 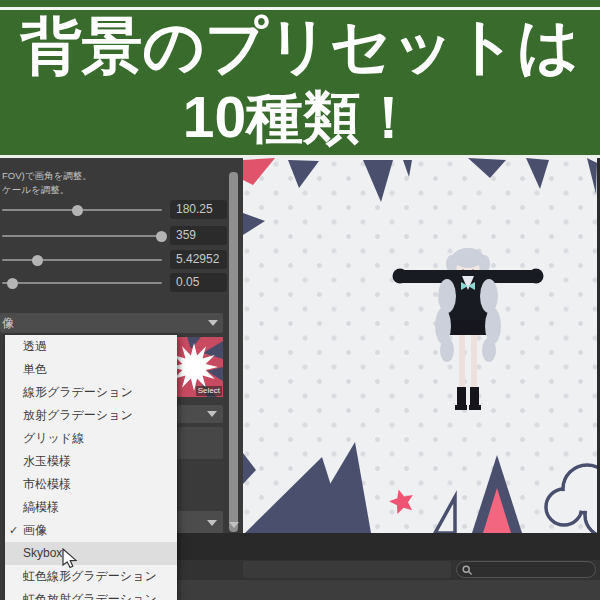 What do you see at coordinates (112, 323) in the screenshot?
I see `background-type-dropdown: 像` at bounding box center [112, 323].